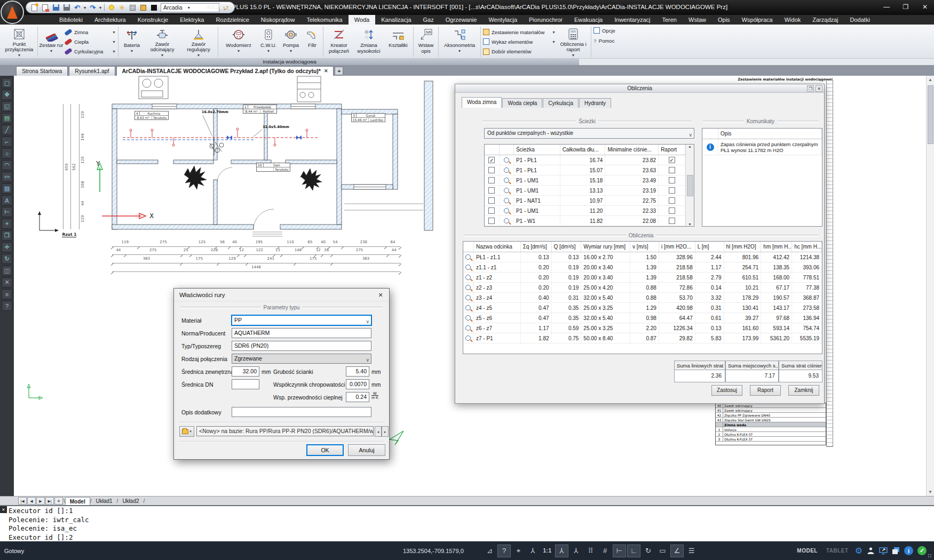  Describe the element at coordinates (608, 30) in the screenshot. I see `ribbon-opcje-button: Opcje` at that location.